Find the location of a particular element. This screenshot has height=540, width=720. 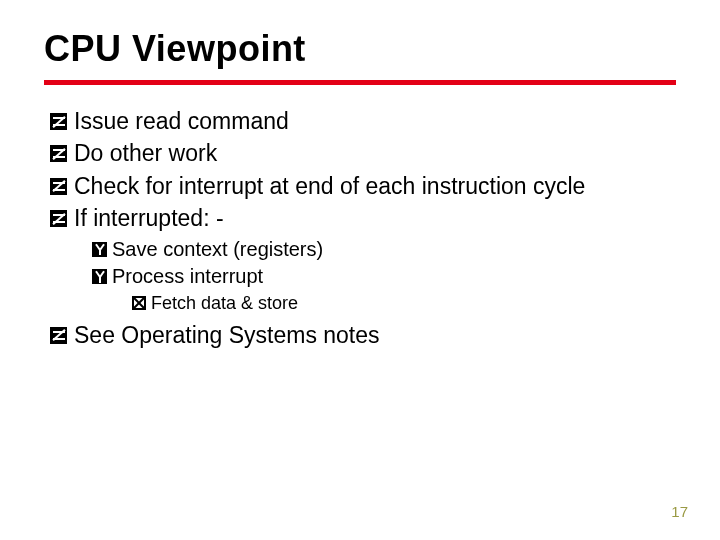

bullet-text: Save context (registers) is located at coordinates (218, 250).